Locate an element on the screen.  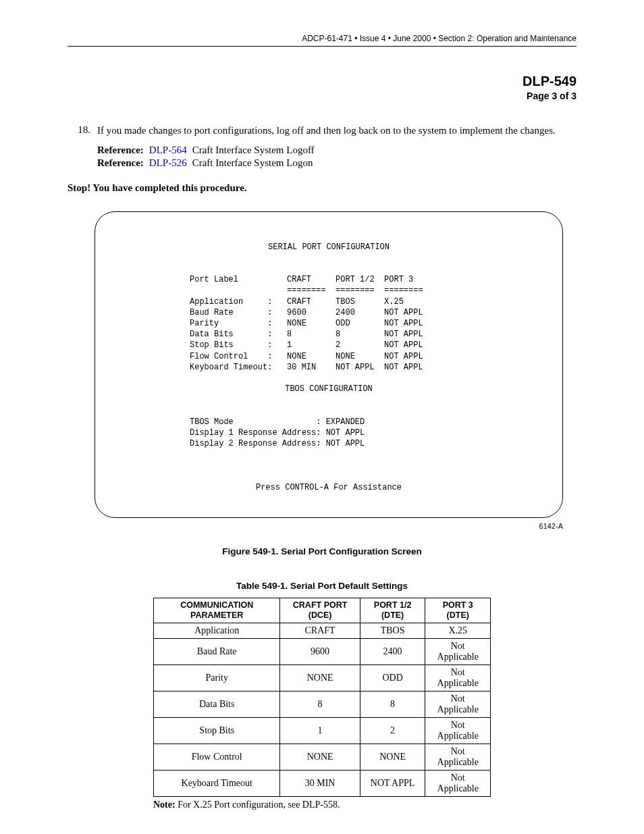
table-note: Note: For X.25 Port configuration, see D… is located at coordinates (322, 805).